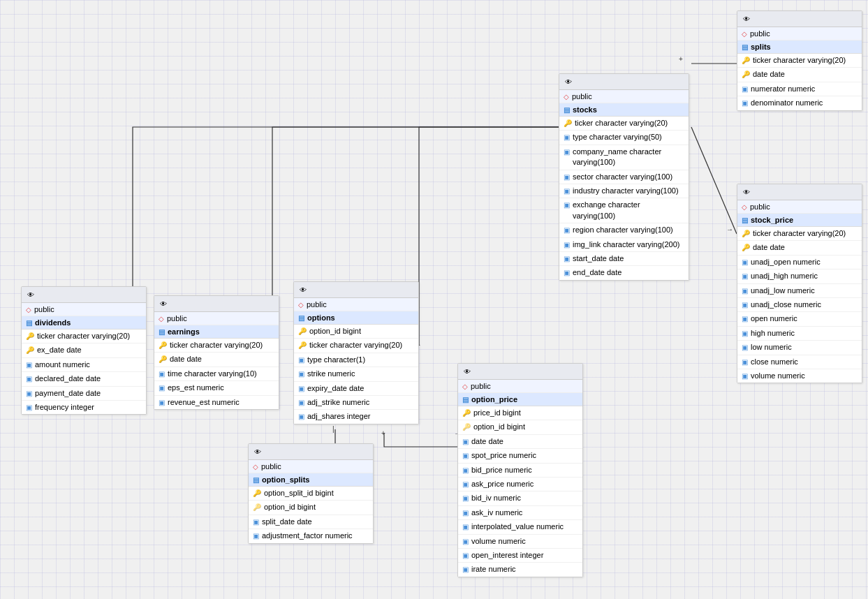  What do you see at coordinates (624, 177) in the screenshot?
I see `field-row: ▣sector character varying(100)` at bounding box center [624, 177].